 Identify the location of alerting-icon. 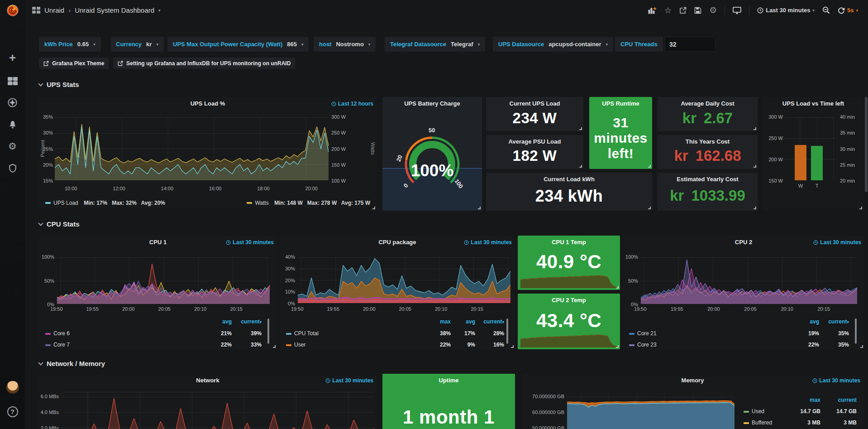
(13, 125).